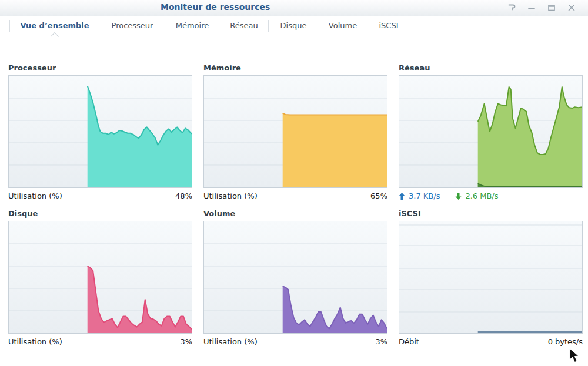 The height and width of the screenshot is (366, 588). I want to click on volume-panel: Volume Utilisation (%) 3%, so click(295, 277).